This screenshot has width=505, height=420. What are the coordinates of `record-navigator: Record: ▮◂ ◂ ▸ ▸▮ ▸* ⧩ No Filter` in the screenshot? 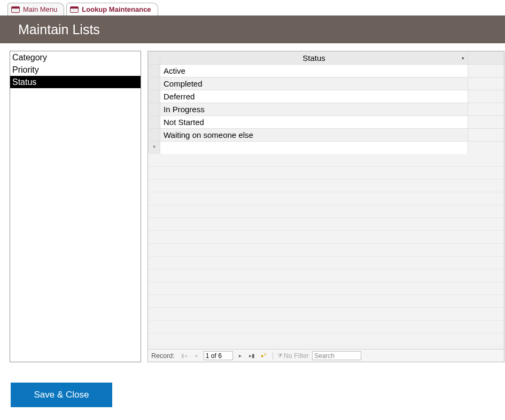 It's located at (326, 355).